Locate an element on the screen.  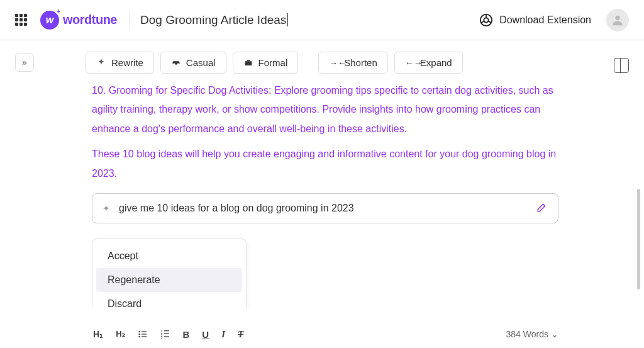
prompt-text: give me 10 ideas for a blog on dog groom… is located at coordinates (323, 208).